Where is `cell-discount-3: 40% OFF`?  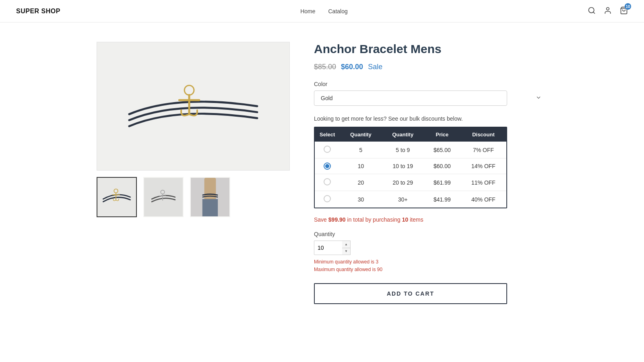 cell-discount-3: 40% OFF is located at coordinates (483, 200).